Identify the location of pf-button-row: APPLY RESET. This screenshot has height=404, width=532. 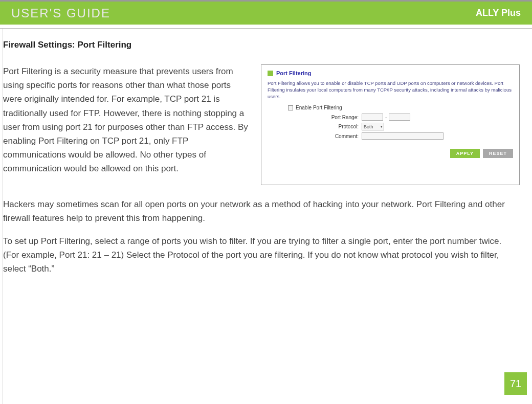
(390, 153).